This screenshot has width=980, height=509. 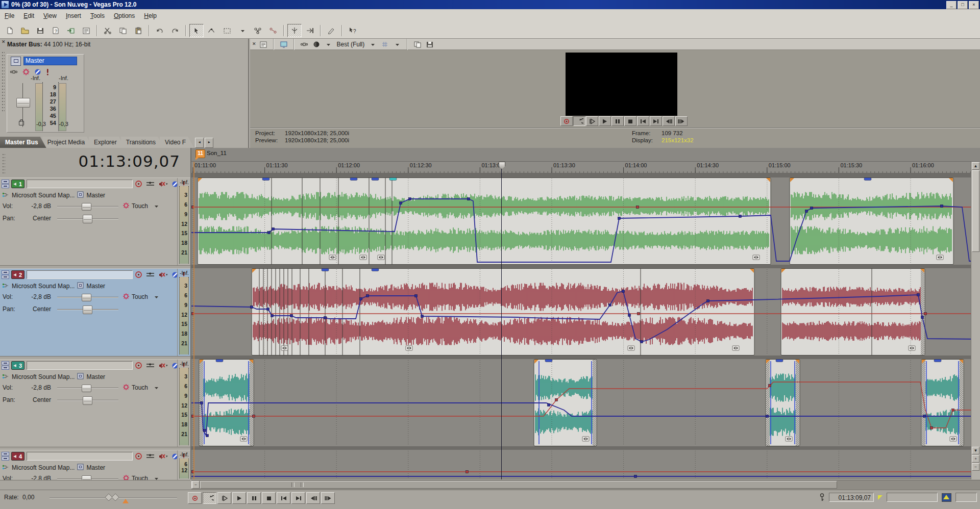 What do you see at coordinates (126, 388) in the screenshot?
I see `automation-gear-icon` at bounding box center [126, 388].